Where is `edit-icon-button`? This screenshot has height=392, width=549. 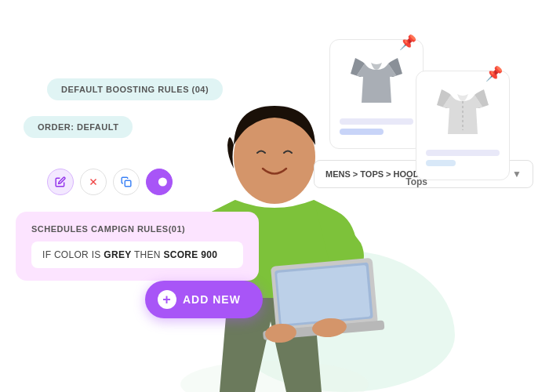
edit-icon-button is located at coordinates (60, 182).